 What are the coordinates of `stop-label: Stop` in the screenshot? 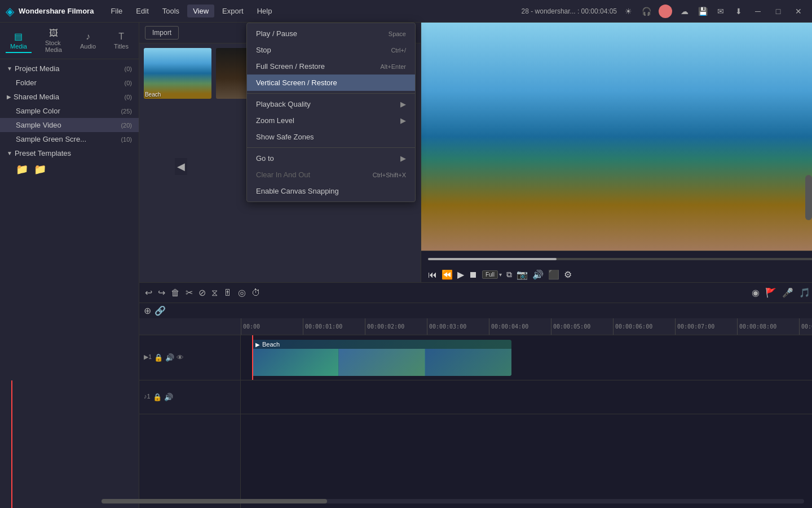 It's located at (264, 50).